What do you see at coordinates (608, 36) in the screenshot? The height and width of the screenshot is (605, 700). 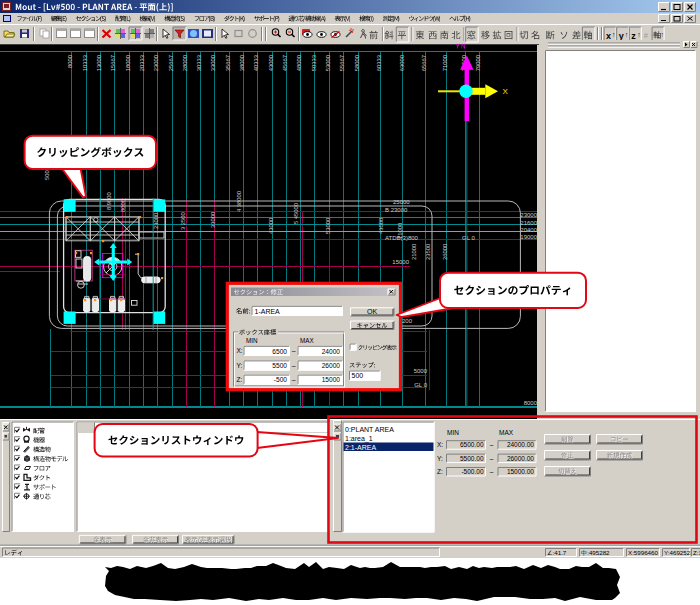 I see `svg-text: x` at bounding box center [608, 36].